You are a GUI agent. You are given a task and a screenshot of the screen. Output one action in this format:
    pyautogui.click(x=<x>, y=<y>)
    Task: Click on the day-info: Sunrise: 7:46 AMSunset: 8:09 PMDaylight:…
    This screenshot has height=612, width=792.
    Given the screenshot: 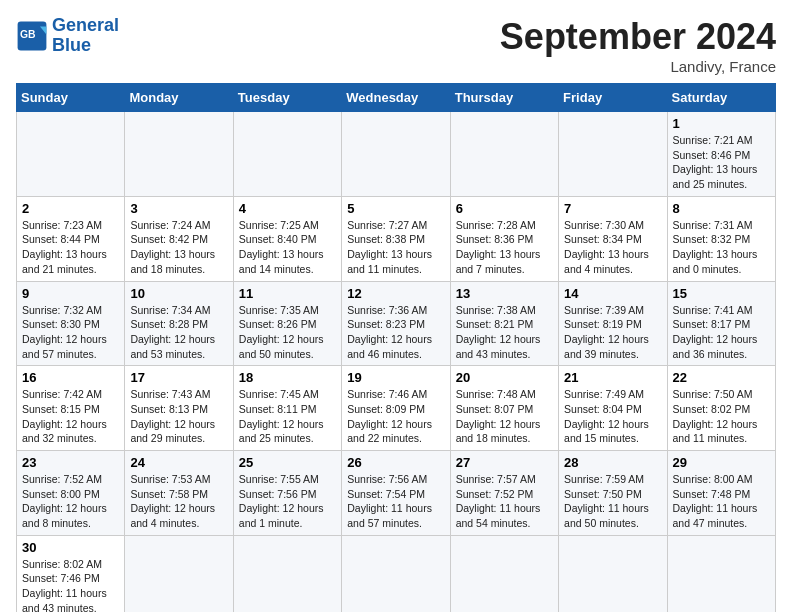 What is the action you would take?
    pyautogui.click(x=390, y=416)
    